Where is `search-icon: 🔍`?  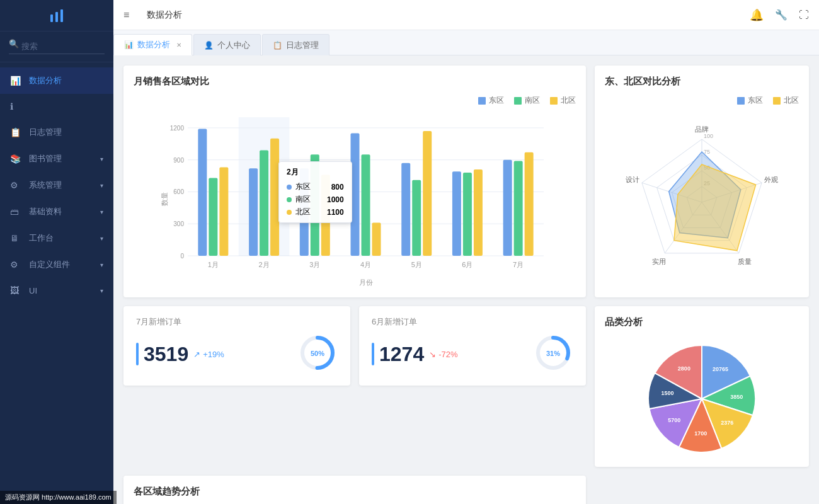
search-icon: 🔍 is located at coordinates (14, 44).